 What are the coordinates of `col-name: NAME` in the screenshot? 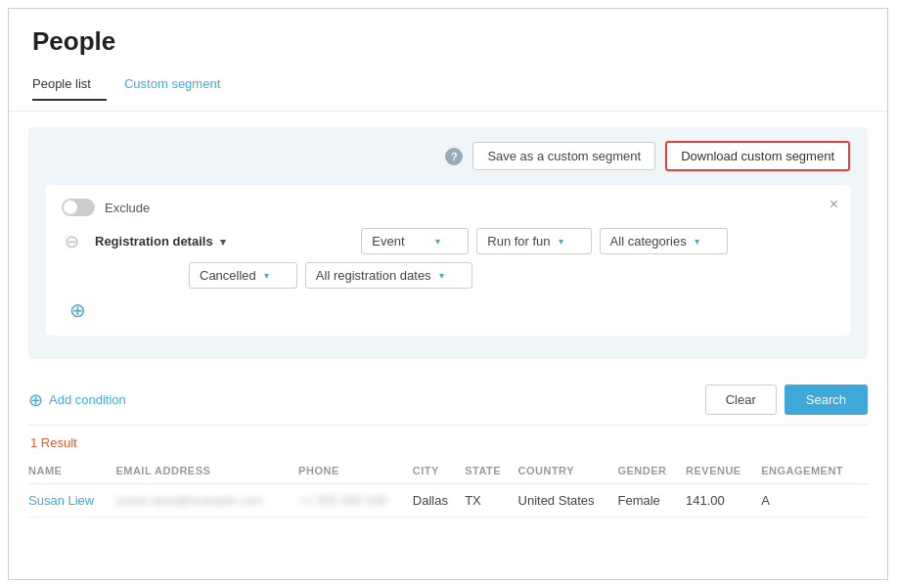 It's located at (72, 472).